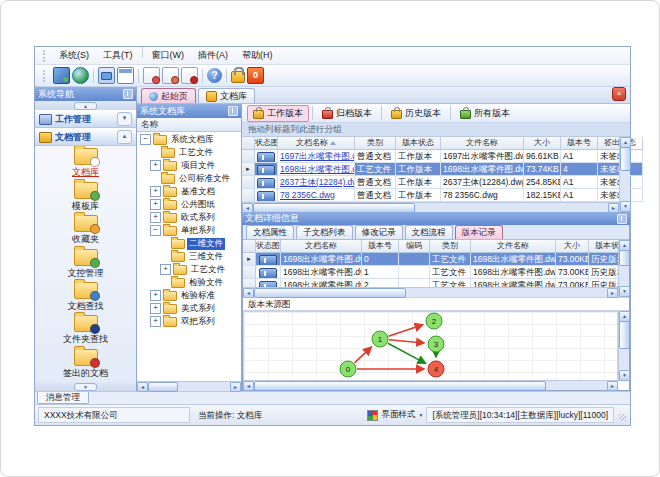 This screenshot has width=660, height=477. Describe the element at coordinates (316, 182) in the screenshot. I see `table-cell: 2637主体(12284).dwg` at that location.